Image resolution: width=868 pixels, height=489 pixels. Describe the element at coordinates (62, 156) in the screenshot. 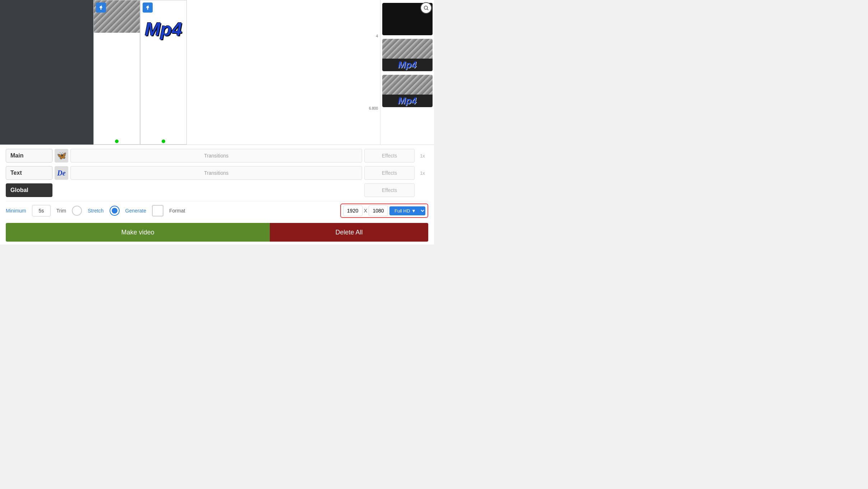

I see `butterfly-icon: 🦋` at that location.